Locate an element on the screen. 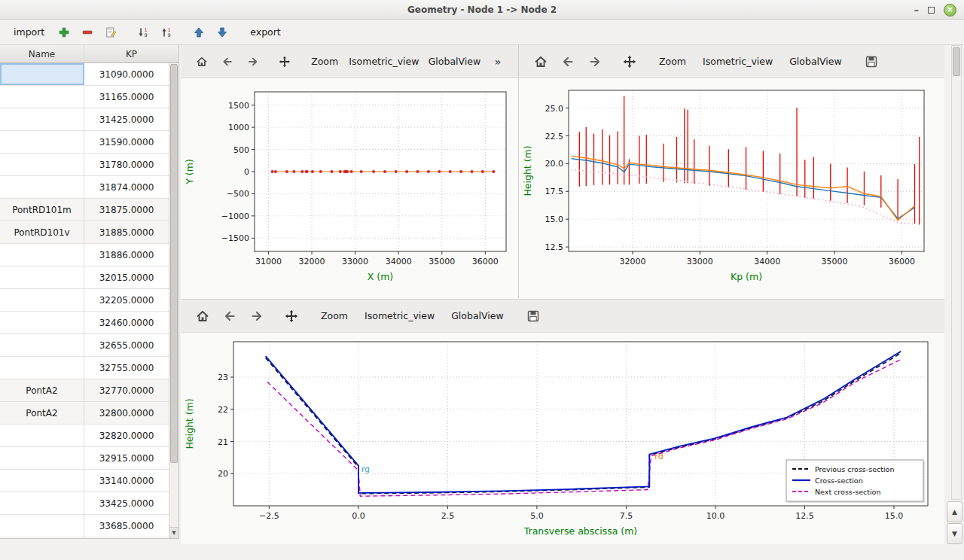 The height and width of the screenshot is (560, 964). kp-cell: 31090.0000 is located at coordinates (127, 74).